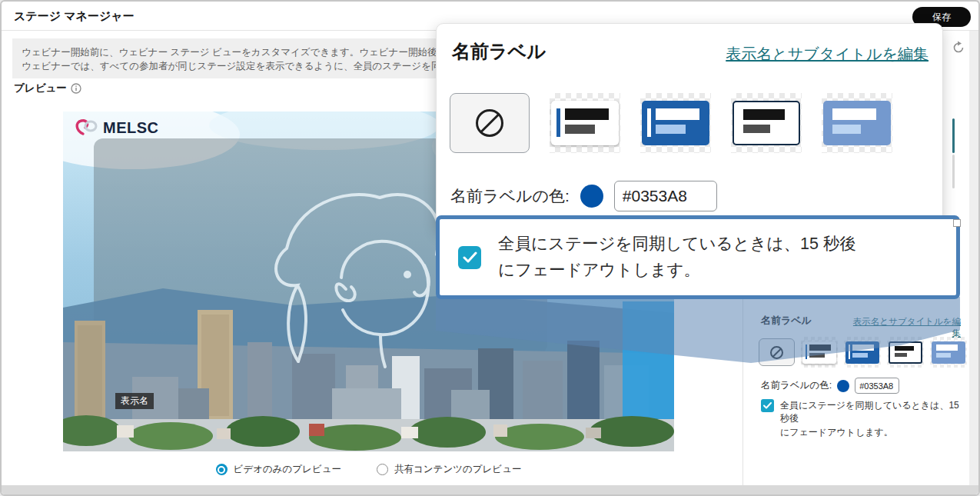 This screenshot has width=980, height=496. What do you see at coordinates (490, 490) in the screenshot?
I see `window-bottom-edge` at bounding box center [490, 490].